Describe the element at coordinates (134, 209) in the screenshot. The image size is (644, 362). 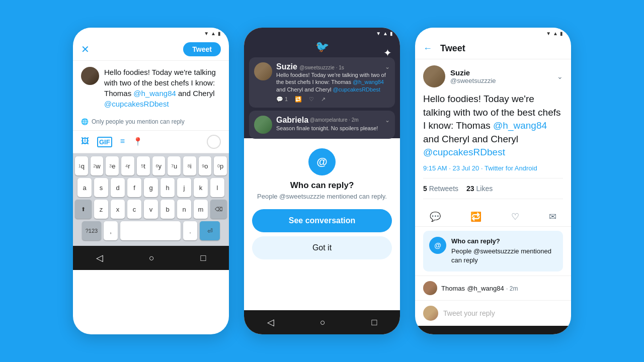
I see `key-c: c` at that location.